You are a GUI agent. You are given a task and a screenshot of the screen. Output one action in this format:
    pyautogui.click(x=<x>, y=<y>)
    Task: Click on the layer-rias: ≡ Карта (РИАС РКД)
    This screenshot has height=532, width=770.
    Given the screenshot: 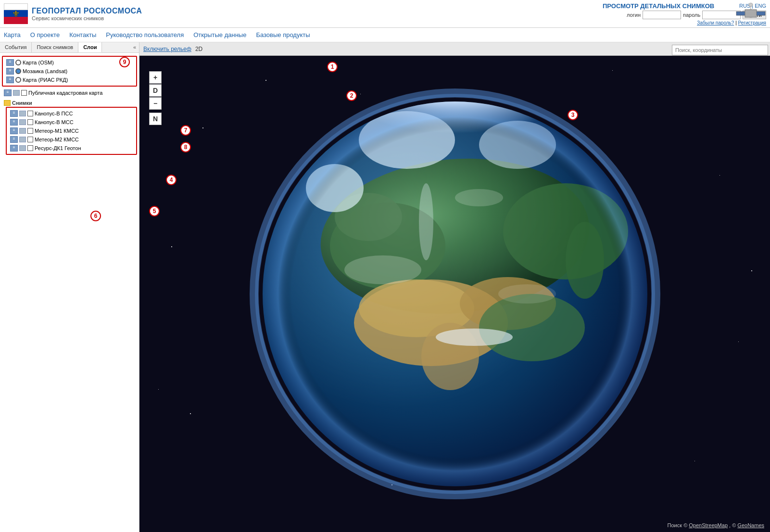 What is the action you would take?
    pyautogui.click(x=69, y=80)
    